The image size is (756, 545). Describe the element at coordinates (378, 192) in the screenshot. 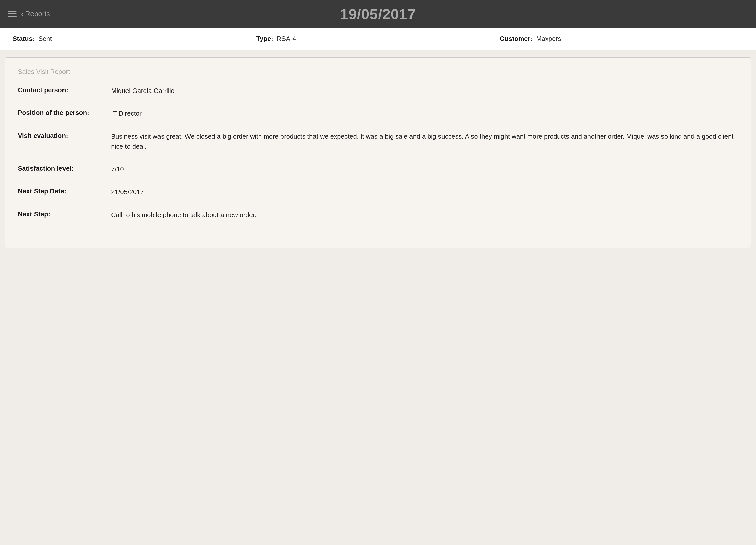

I see `field-next-step-date: Next Step Date: 21/05/2017` at that location.